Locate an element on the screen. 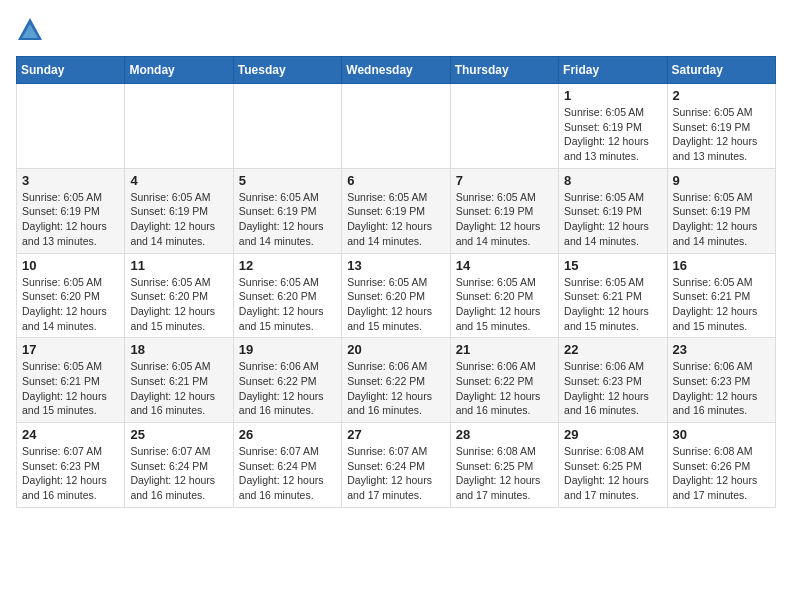 This screenshot has height=612, width=792. calendar-cell: 7Sunrise: 6:05 AM Sunset: 6:19 PM Daylig… is located at coordinates (504, 210).